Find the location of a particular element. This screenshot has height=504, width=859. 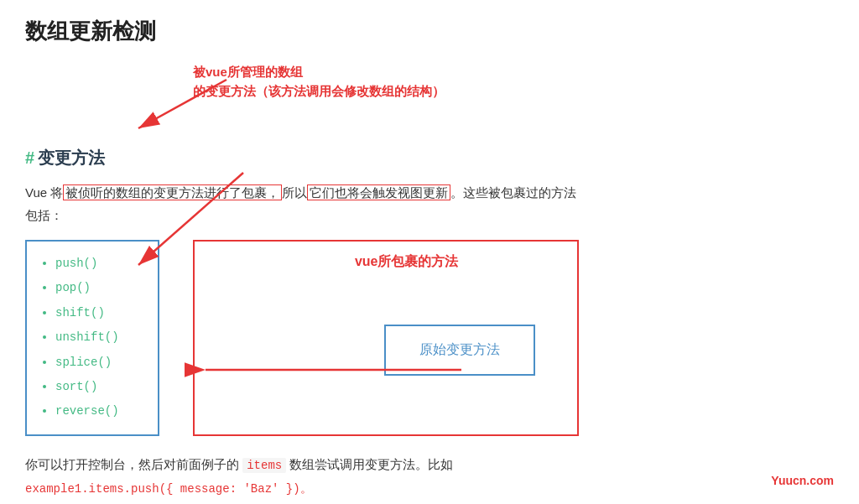

list-item: sort() is located at coordinates (96, 387).